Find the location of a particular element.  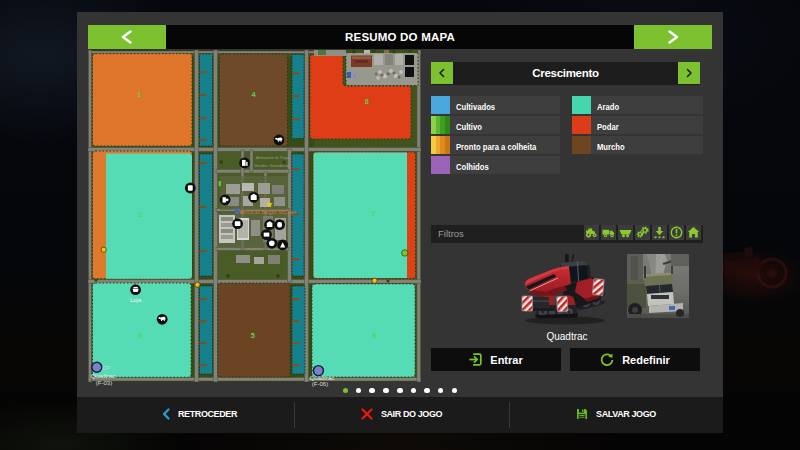

svg-text: Fábrica de Biogás McLean is located at coordinates (266, 212).